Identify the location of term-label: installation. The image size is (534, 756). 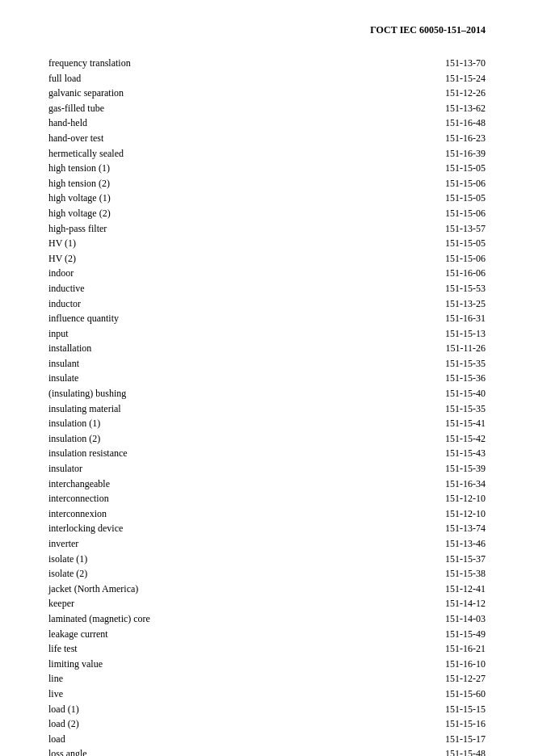
(247, 349).